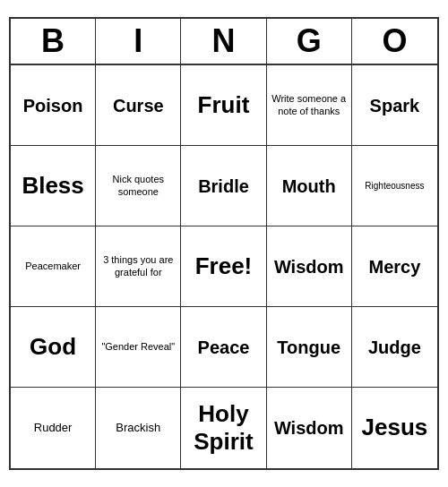 The width and height of the screenshot is (448, 487). What do you see at coordinates (394, 347) in the screenshot?
I see `bingo-cell-r3-c4: Judge` at bounding box center [394, 347].